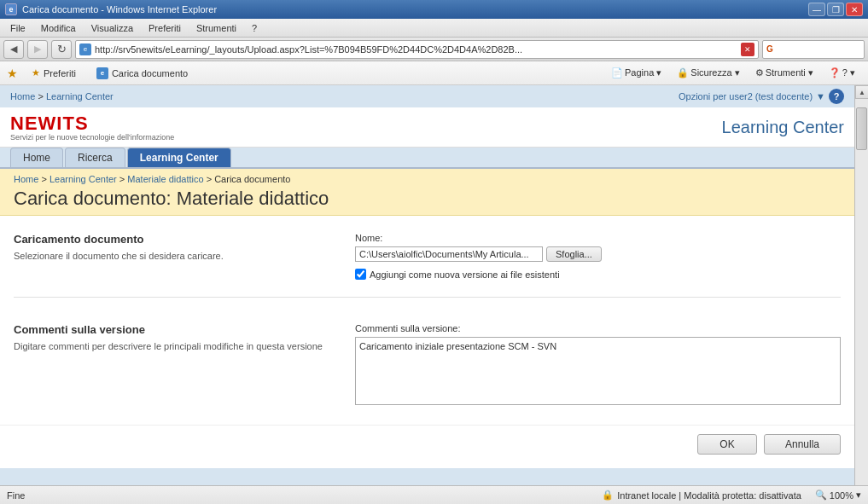 The image size is (868, 504). What do you see at coordinates (817, 9) in the screenshot?
I see `minimize-button: —` at bounding box center [817, 9].